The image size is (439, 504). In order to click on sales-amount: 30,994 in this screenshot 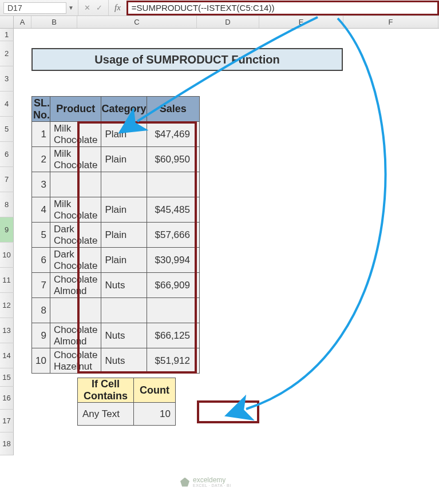, I will do `click(175, 260)`.